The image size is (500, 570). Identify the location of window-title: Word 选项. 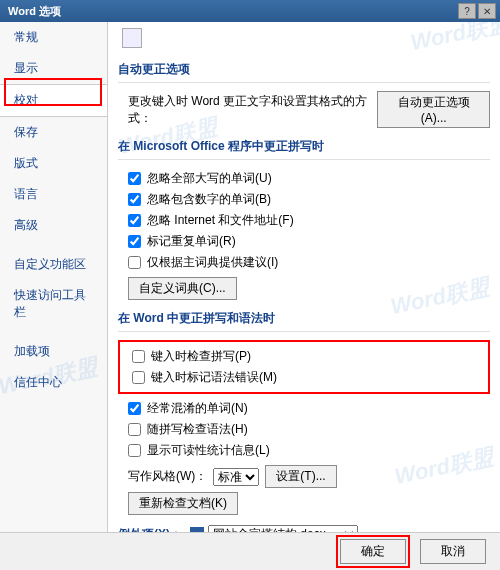
(230, 12).